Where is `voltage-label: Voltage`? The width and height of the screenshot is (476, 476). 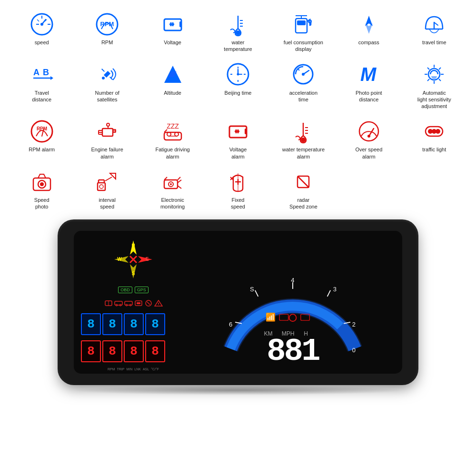 voltage-label: Voltage is located at coordinates (172, 42).